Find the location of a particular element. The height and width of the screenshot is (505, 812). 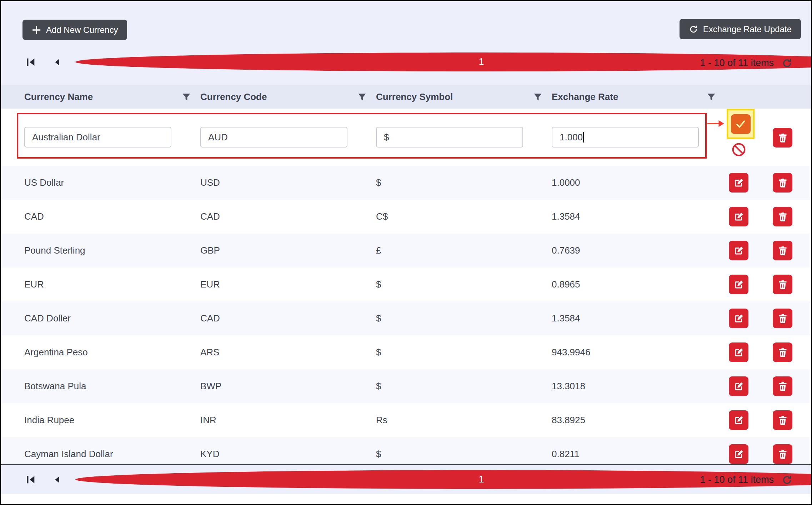

currency-code-cell: EUR is located at coordinates (288, 284).